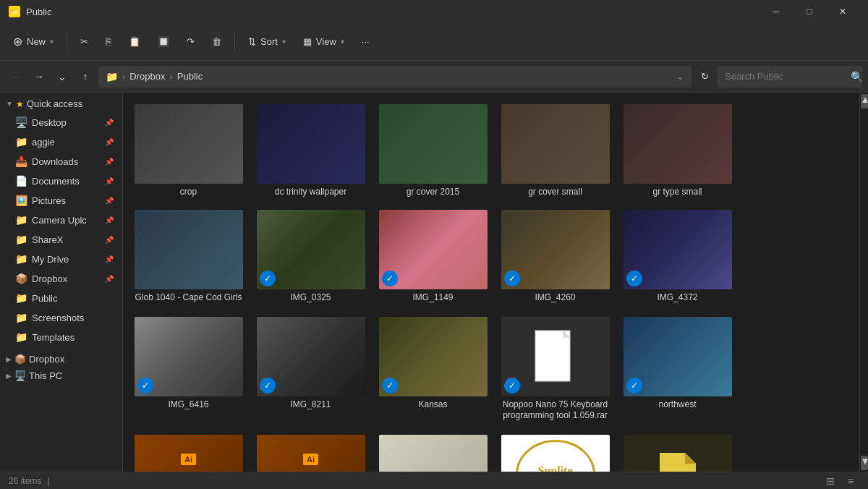 The height and width of the screenshot is (489, 868). Describe the element at coordinates (677, 369) in the screenshot. I see `list-item: ✓ northwest` at that location.